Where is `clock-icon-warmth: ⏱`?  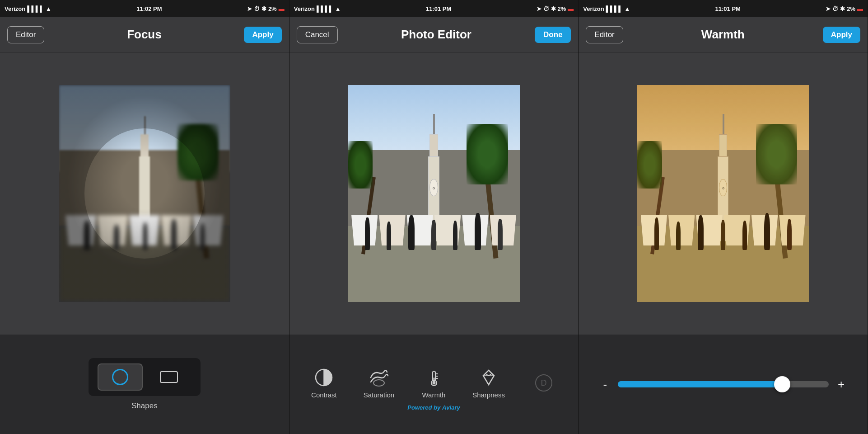 clock-icon-warmth: ⏱ is located at coordinates (835, 9).